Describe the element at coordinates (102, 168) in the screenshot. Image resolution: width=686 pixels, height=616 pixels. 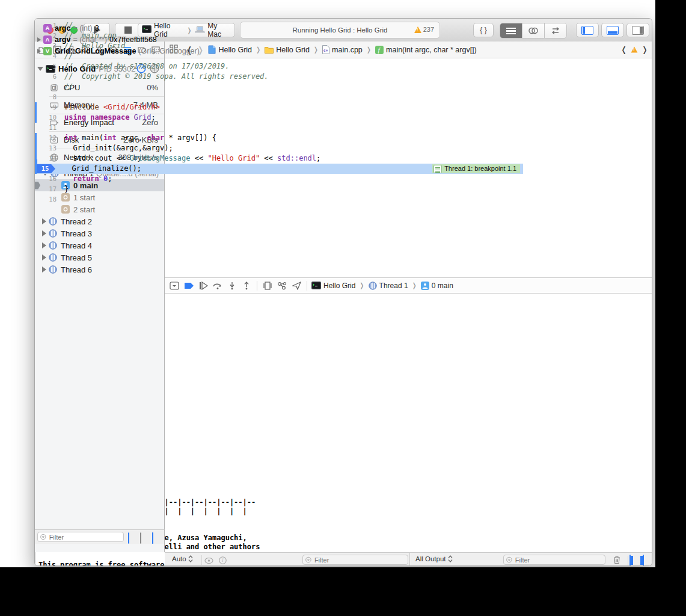
I see `code-text: Grid_finalize();` at that location.